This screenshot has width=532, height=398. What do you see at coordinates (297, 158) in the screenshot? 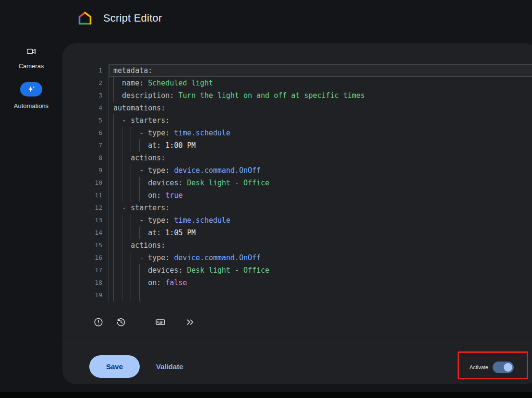
I see `code-line-8: 8 actions:` at bounding box center [297, 158].